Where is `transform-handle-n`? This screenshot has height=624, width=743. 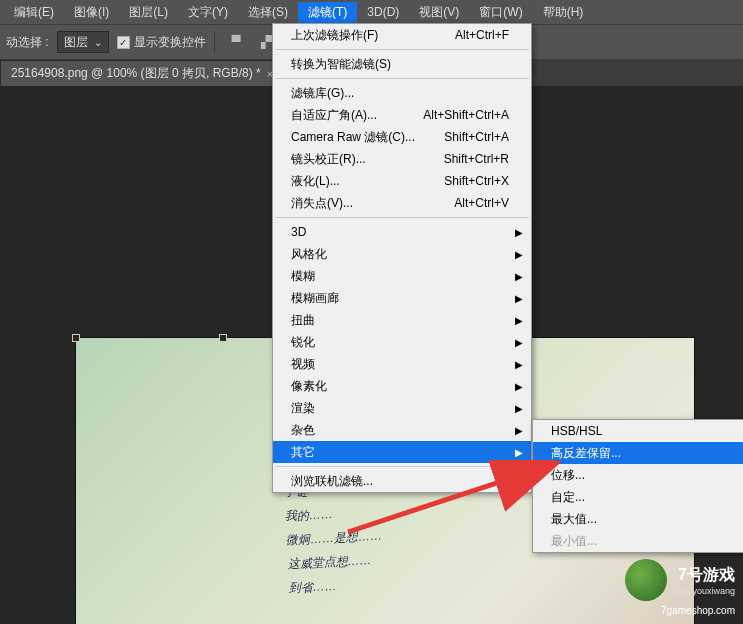 transform-handle-n is located at coordinates (223, 338).